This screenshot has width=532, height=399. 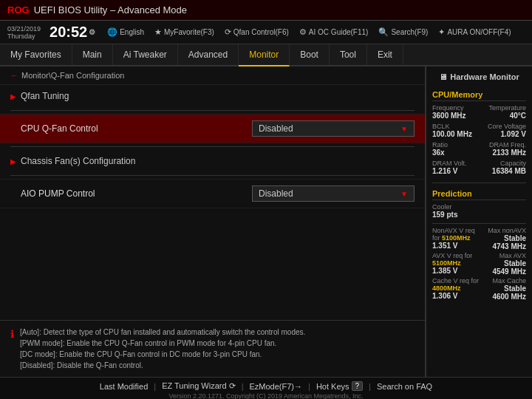 What do you see at coordinates (266, 33) in the screenshot?
I see `info-bar: 03/21/2019 Thursday 20:52 ⚙ 🌐 English ★ …` at bounding box center [266, 33].